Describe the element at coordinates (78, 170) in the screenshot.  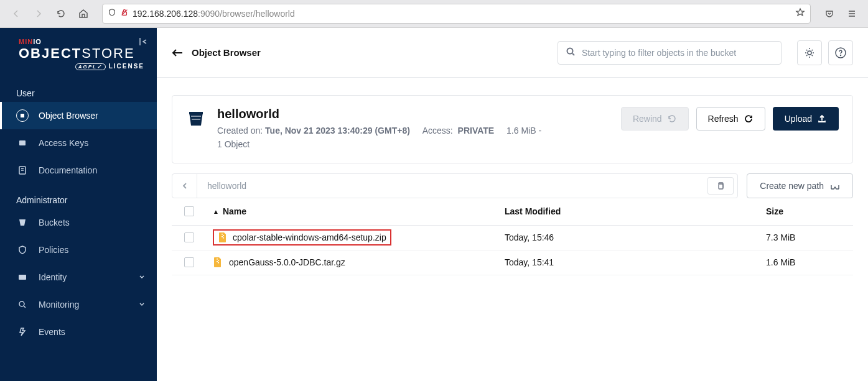
I see `sidebar-item-documentation: Documentation` at that location.